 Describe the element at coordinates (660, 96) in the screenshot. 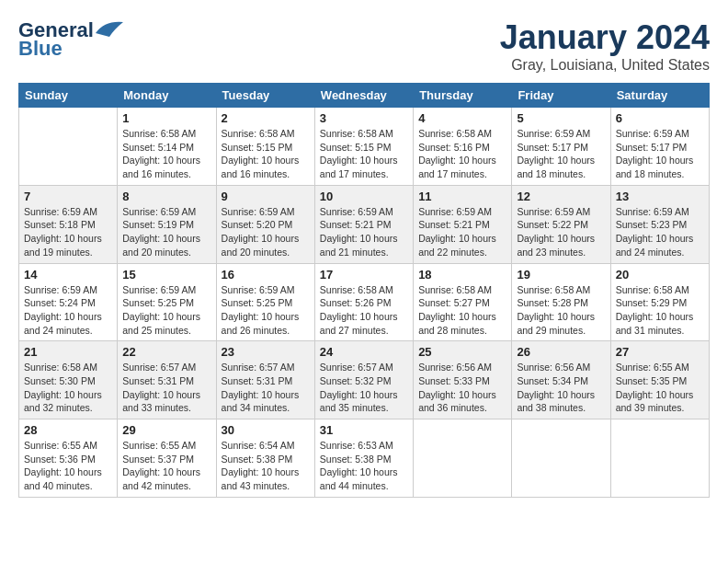

I see `calendar-header-saturday: Saturday` at that location.